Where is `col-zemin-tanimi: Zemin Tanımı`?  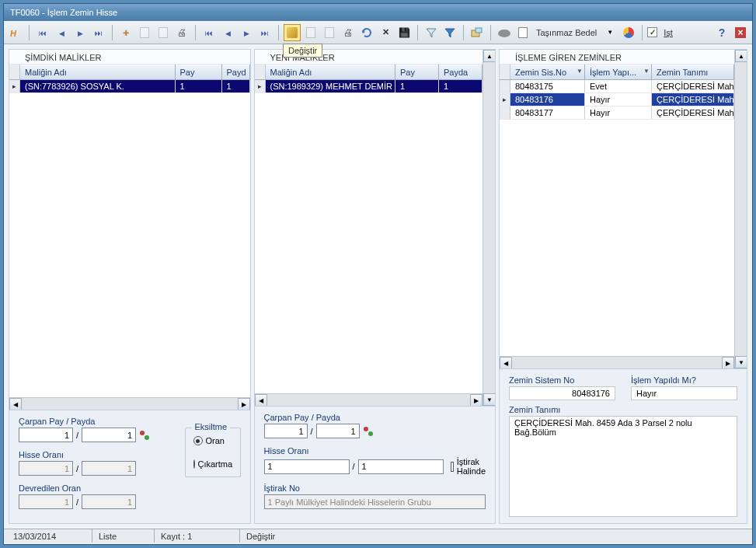 col-zemin-tanimi: Zemin Tanımı is located at coordinates (693, 72).